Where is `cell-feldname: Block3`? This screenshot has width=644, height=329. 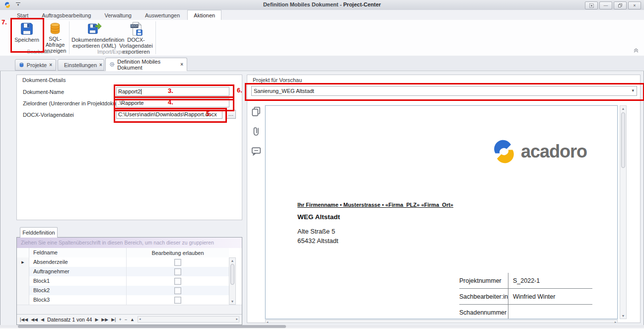 cell-feldname: Block3 is located at coordinates (78, 300).